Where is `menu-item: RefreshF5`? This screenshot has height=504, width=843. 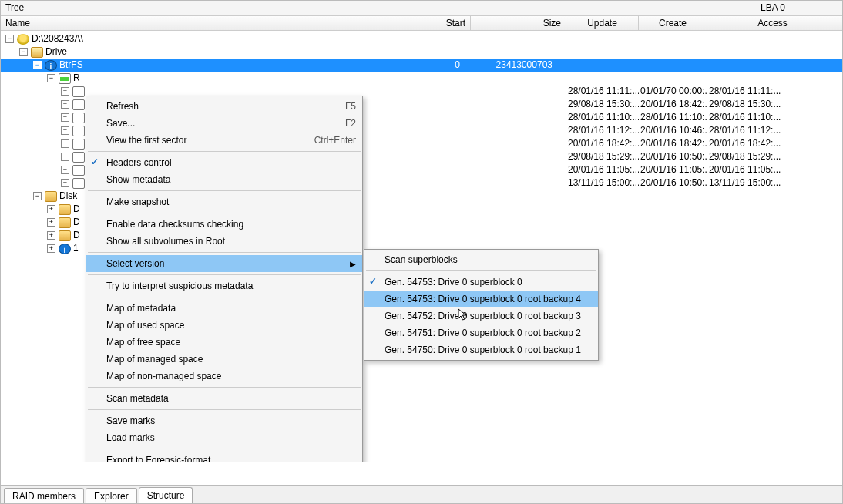 menu-item: RefreshF5 is located at coordinates (224, 106).